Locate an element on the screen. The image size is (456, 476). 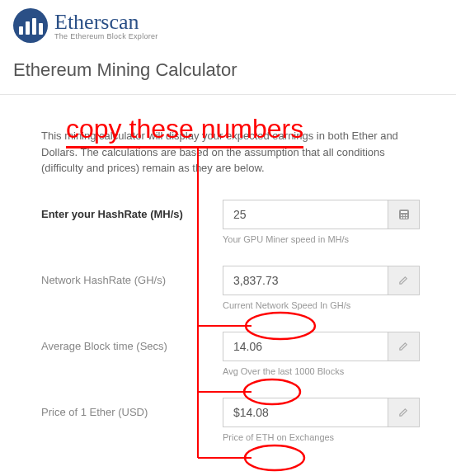
row-network: Network HashRate (GH/s) Current Network … is located at coordinates (231, 288).